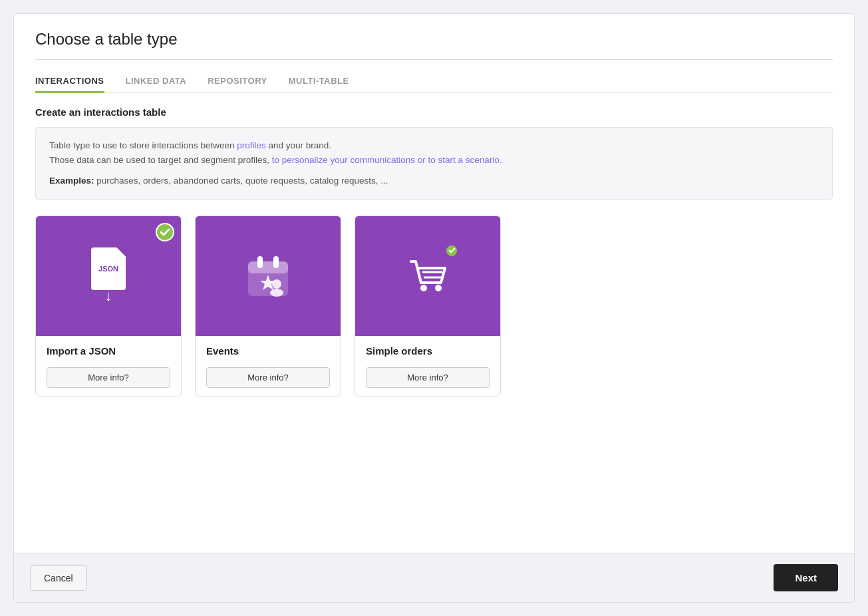 Image resolution: width=868 pixels, height=616 pixels. I want to click on card-title-simple-orders: Simple orders, so click(428, 351).